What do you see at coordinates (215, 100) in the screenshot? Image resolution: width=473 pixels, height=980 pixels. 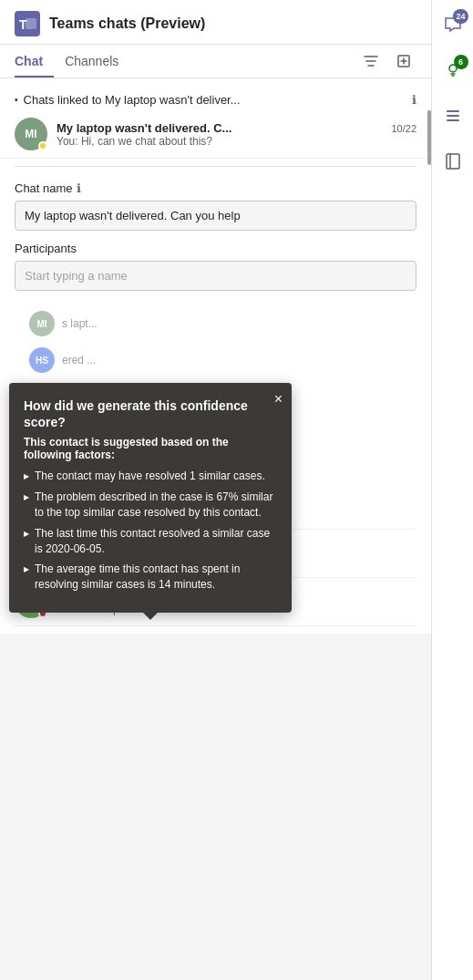 I see `chat-group-title: Chats linked to My laptop wasn't deliver…` at bounding box center [215, 100].